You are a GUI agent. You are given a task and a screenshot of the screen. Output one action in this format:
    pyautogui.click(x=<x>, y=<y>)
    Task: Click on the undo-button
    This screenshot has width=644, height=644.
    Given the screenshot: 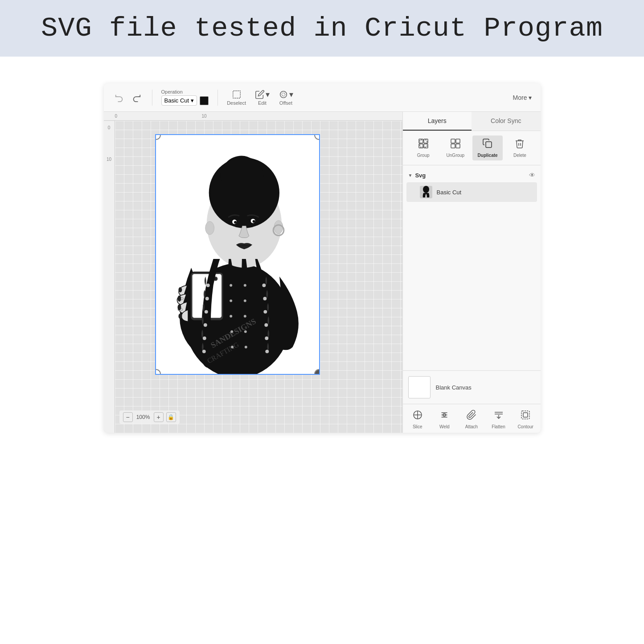 What is the action you would take?
    pyautogui.click(x=119, y=98)
    